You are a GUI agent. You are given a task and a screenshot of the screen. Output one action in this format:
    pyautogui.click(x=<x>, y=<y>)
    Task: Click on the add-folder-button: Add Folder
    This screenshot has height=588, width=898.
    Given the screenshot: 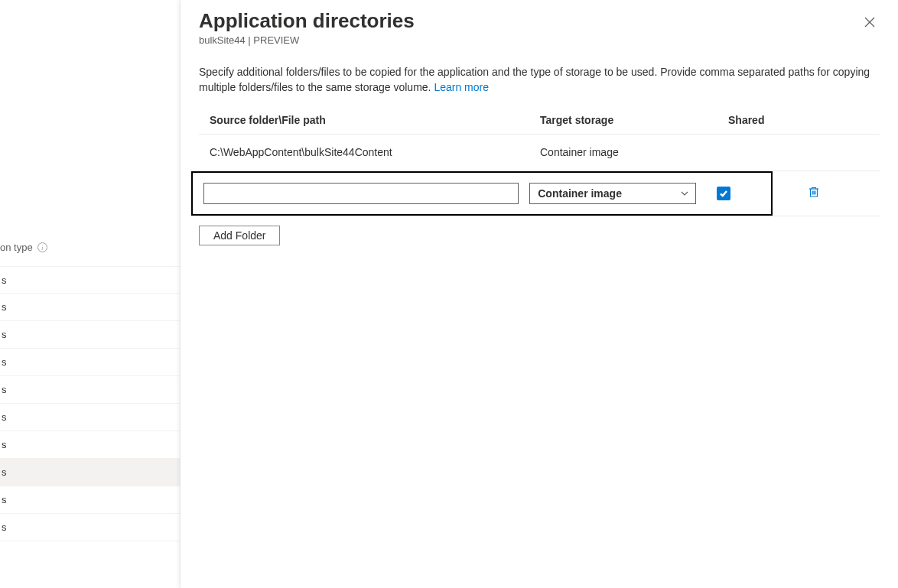 What is the action you would take?
    pyautogui.click(x=239, y=236)
    